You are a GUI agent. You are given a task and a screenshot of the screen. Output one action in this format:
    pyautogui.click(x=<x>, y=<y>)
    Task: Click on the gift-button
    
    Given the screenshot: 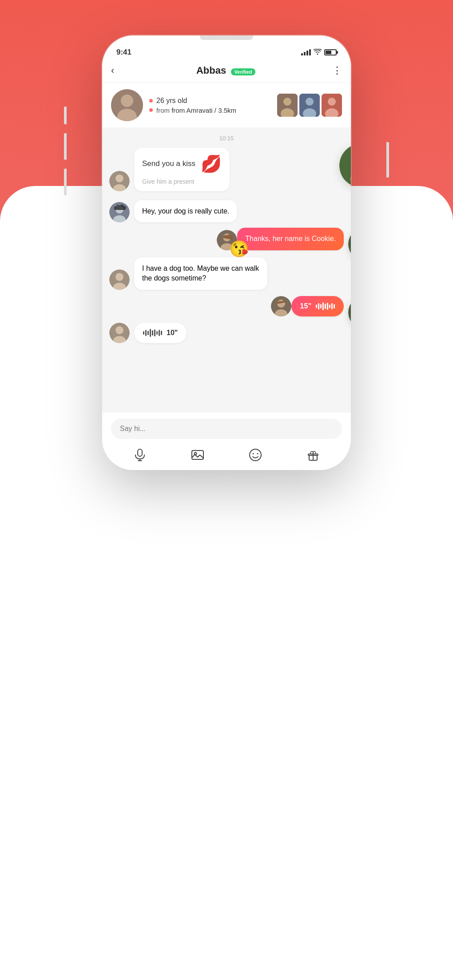 What is the action you would take?
    pyautogui.click(x=313, y=455)
    